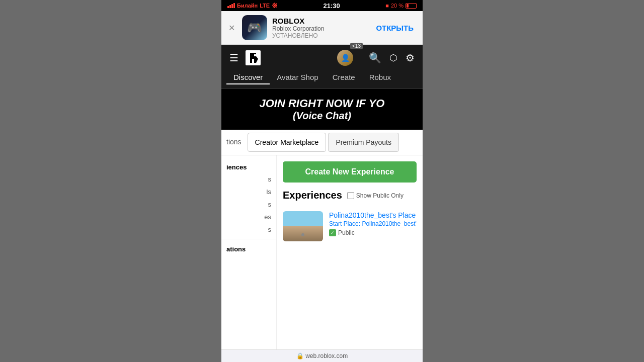 The width and height of the screenshot is (644, 362). Describe the element at coordinates (393, 58) in the screenshot. I see `robux-icon: ⬡` at that location.